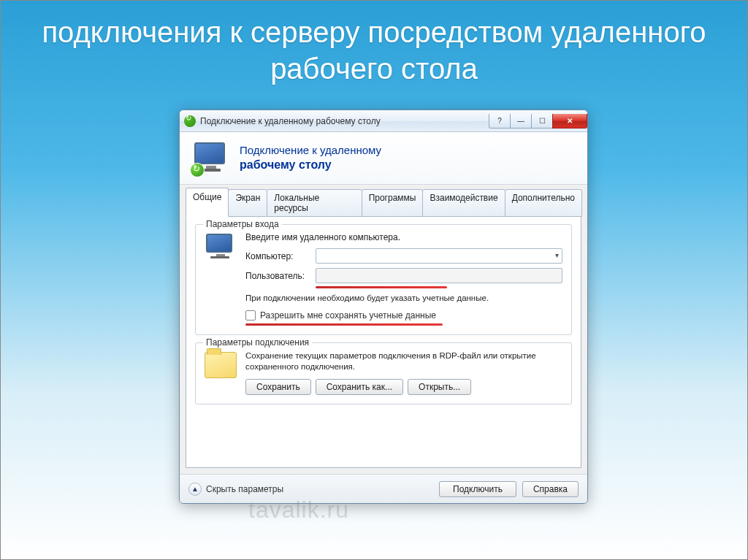 The image size is (748, 560). Describe the element at coordinates (543, 203) in the screenshot. I see `tab-advanced: Дополнительно` at that location.